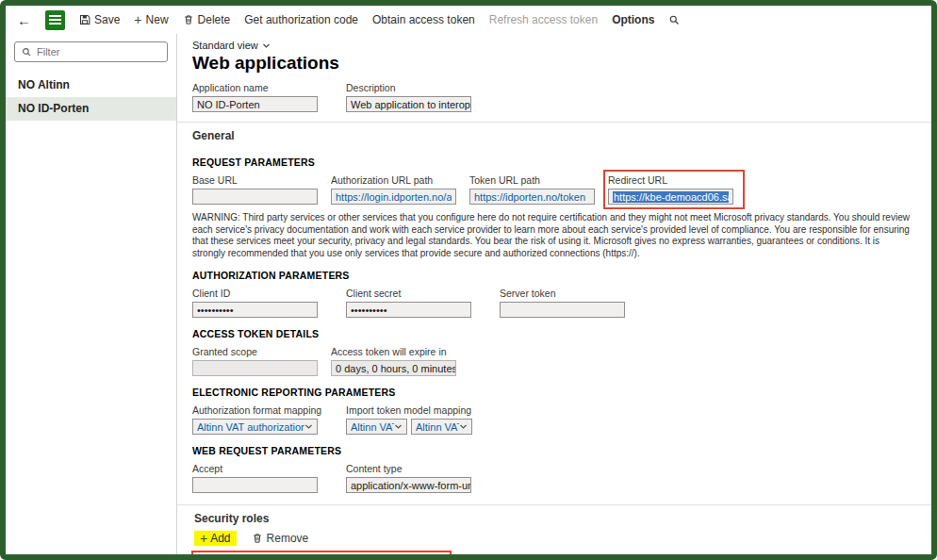  Describe the element at coordinates (302, 20) in the screenshot. I see `get-authorization-code-button: Get authorization code` at that location.